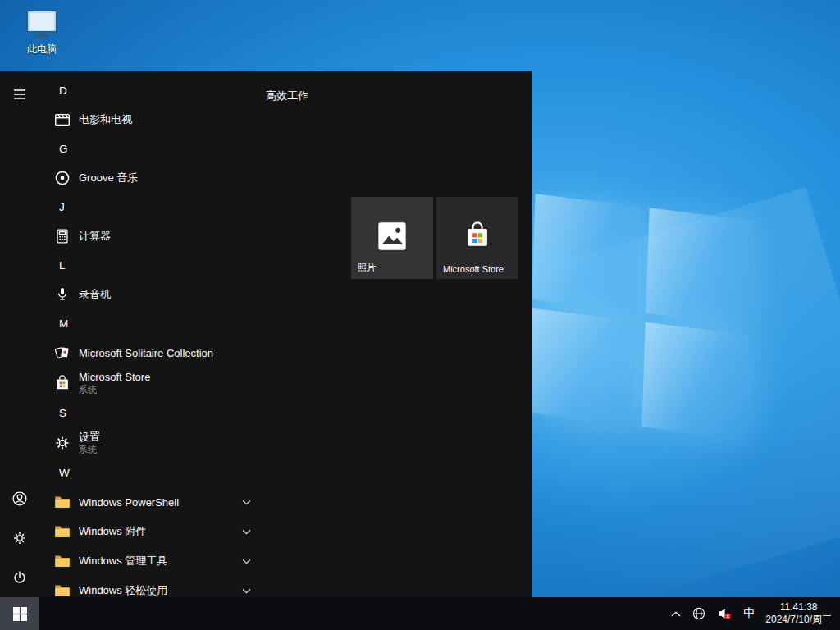  I want to click on start-button, so click(20, 614).